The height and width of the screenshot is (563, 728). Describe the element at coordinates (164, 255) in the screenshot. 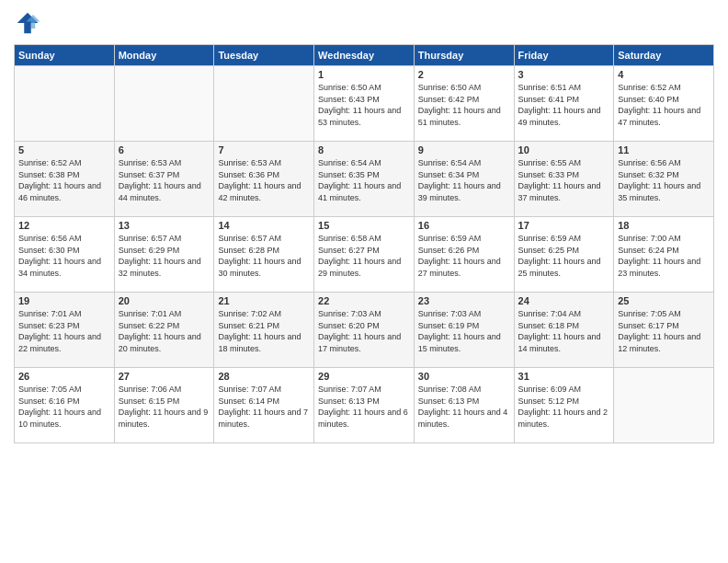

I see `calendar-cell: 13 Sunrise: 6:57 AMSunset: 6:29 PMDaylig…` at that location.